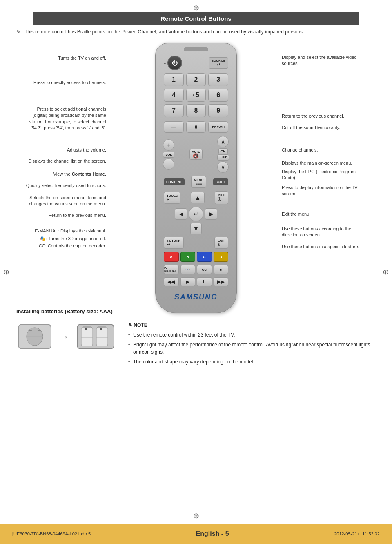  Describe the element at coordinates (188, 282) in the screenshot. I see `play-button: ▶` at that location.